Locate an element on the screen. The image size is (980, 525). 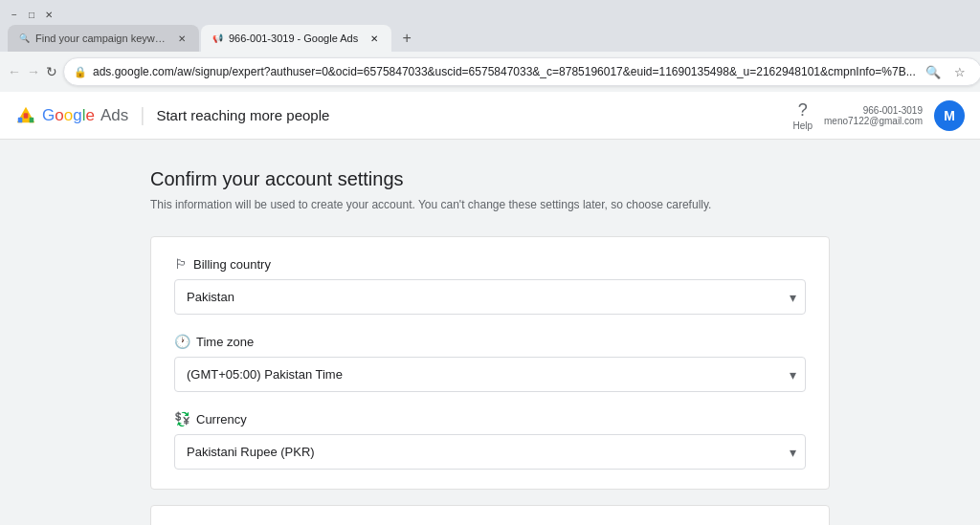
account-id: 966-001-3019 is located at coordinates (893, 111).